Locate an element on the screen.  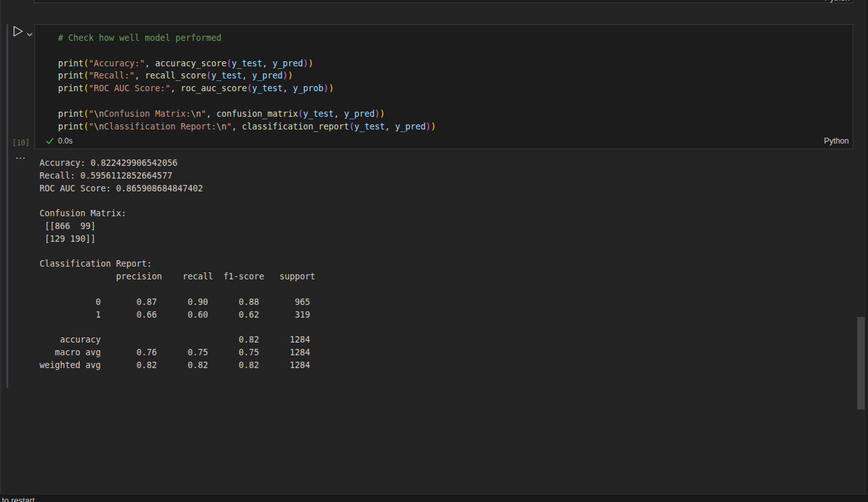
cell-status-bar: 0.0s Python is located at coordinates (444, 142).